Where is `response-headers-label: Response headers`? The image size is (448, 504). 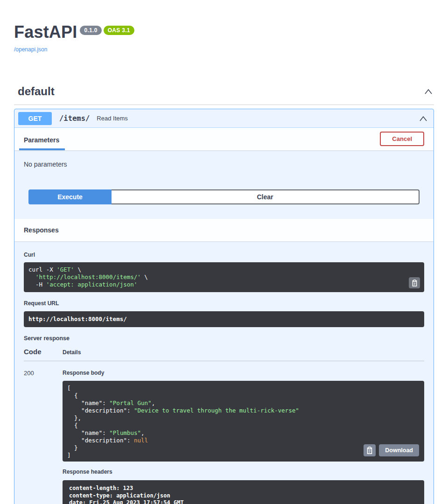 response-headers-label: Response headers is located at coordinates (244, 472).